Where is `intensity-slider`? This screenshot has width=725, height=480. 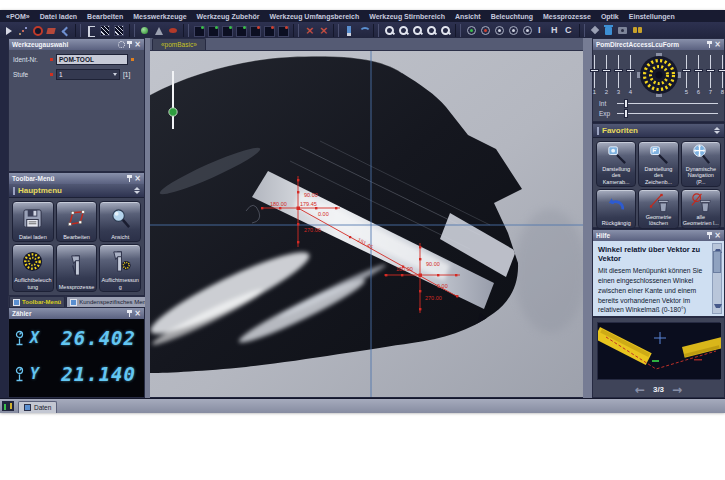 intensity-slider is located at coordinates (668, 104).